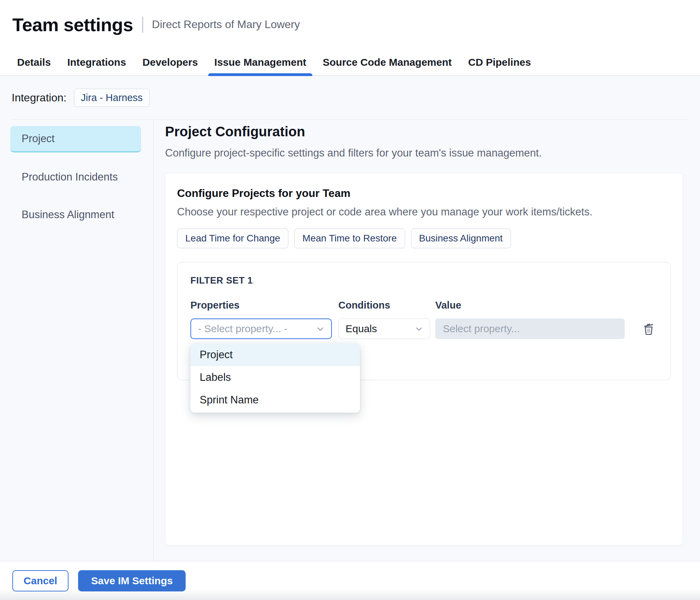 This screenshot has height=600, width=700. Describe the element at coordinates (261, 329) in the screenshot. I see `property-select: - Select property... -` at that location.